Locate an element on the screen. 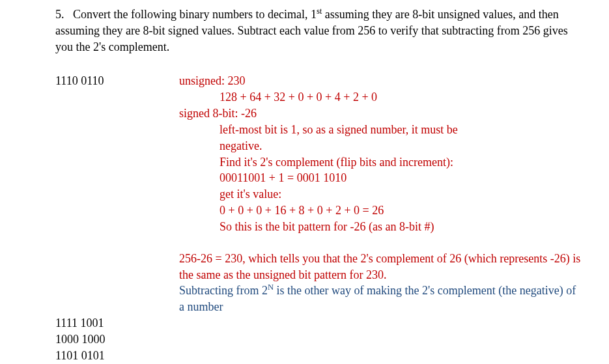  binary-value: 1111 1001 is located at coordinates (319, 323).